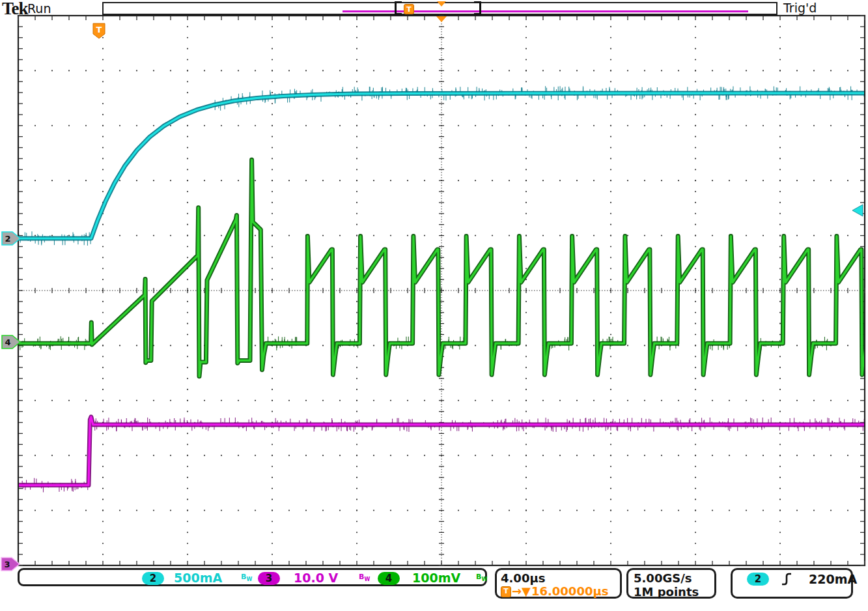 The image size is (868, 611). I want to click on channel-readouts-box: 2 500mA BW 3 10.0 V BW 4 100mV BW, so click(253, 577).